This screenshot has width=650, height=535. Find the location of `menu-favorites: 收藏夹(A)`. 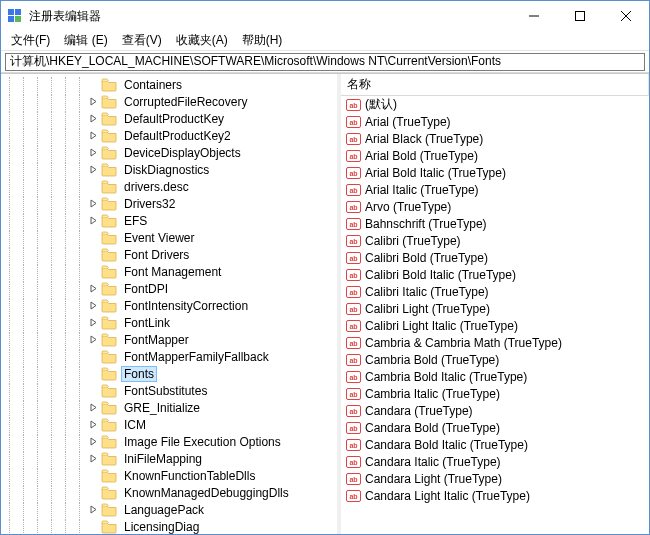

menu-favorites: 收藏夹(A) is located at coordinates (202, 40).